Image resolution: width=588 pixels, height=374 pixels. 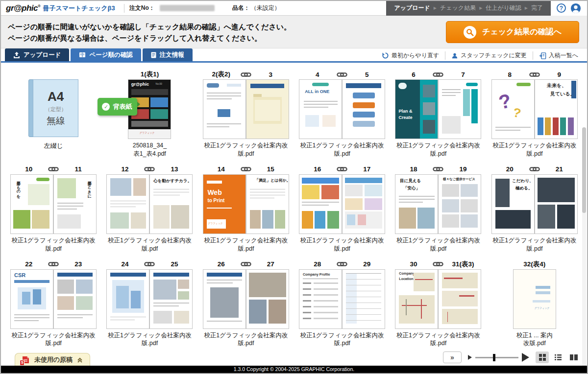 What do you see at coordinates (32, 204) in the screenshot?
I see `page-thumbnail-p10: 必要なものを、` at bounding box center [32, 204].